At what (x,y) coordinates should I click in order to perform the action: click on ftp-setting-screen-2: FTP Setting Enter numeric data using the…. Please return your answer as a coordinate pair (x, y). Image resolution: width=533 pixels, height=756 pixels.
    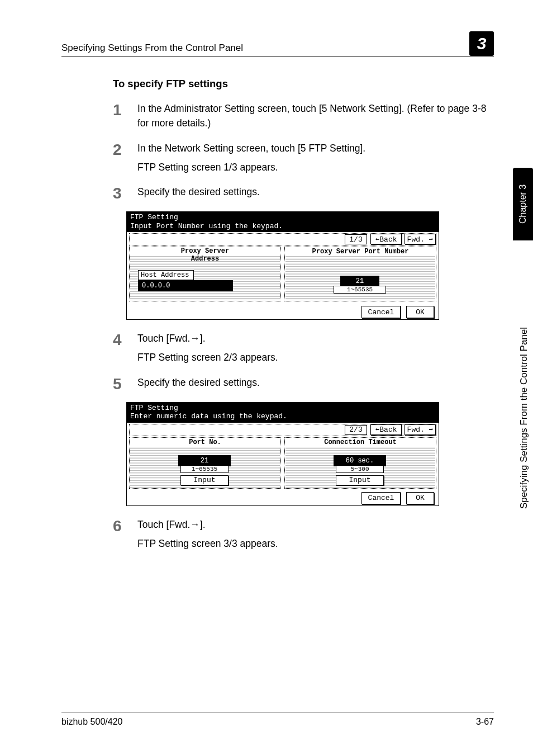
    Looking at the image, I should click on (283, 454).